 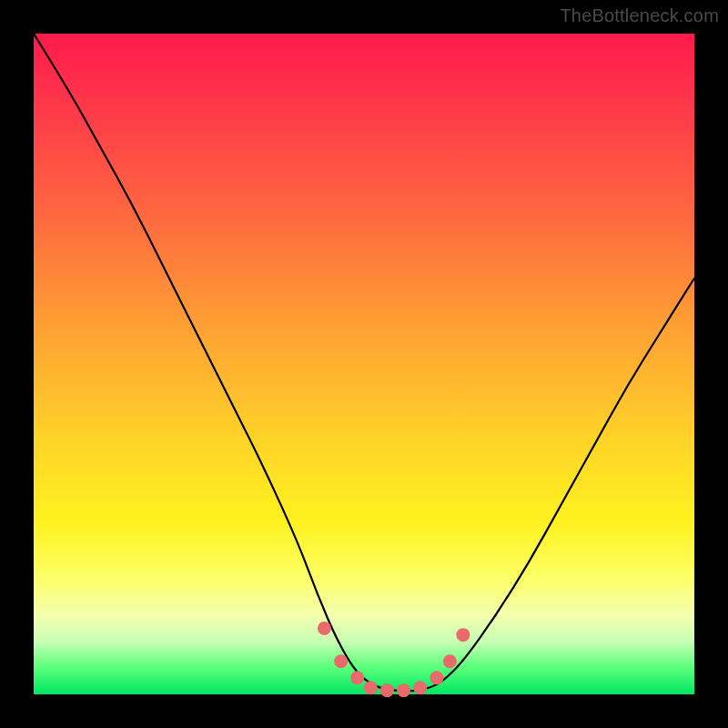 What do you see at coordinates (393, 659) in the screenshot?
I see `curve-markers` at bounding box center [393, 659].